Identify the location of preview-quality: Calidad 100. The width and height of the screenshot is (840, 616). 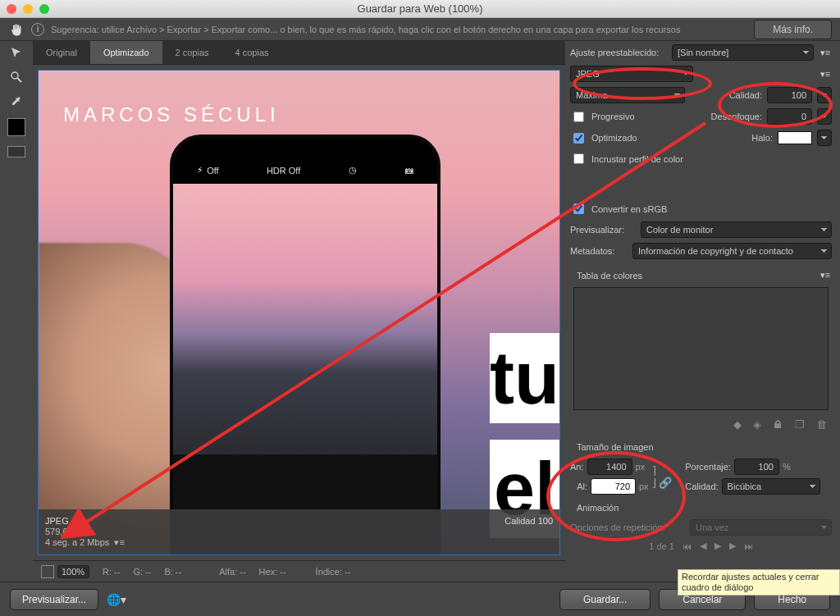
(528, 521).